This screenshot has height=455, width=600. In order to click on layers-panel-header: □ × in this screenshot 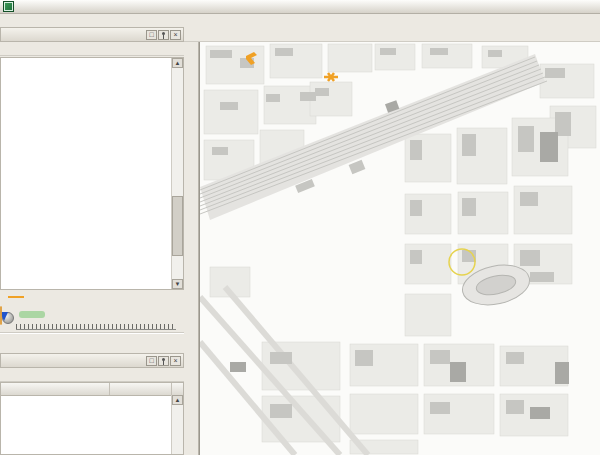, I will do `click(92, 34)`.